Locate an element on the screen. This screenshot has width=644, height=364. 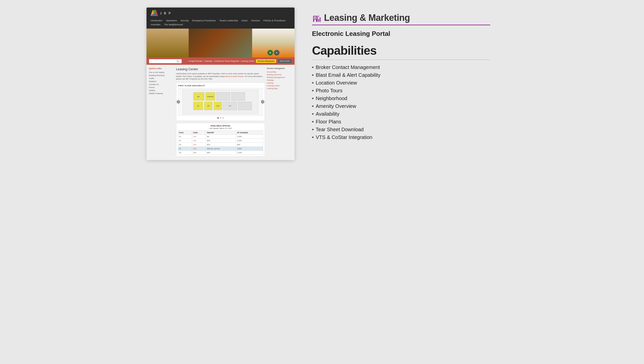
jbp-logo-icon is located at coordinates (154, 13).